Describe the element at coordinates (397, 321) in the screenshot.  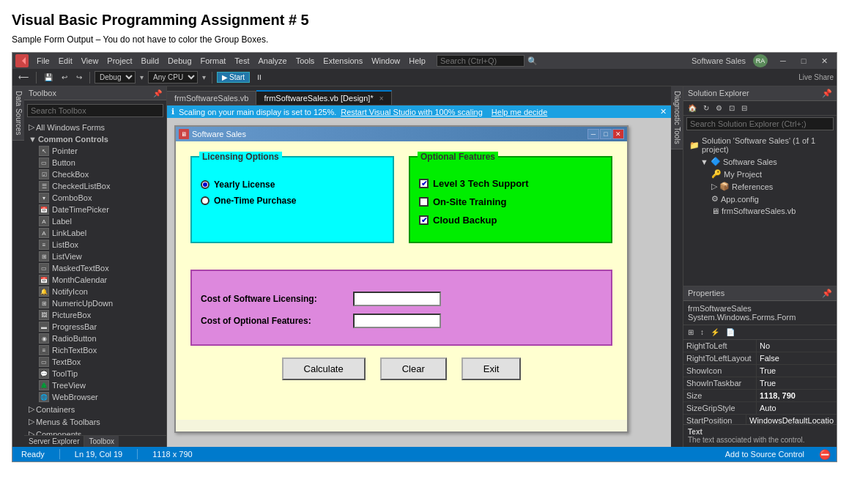
I see `cost-optional-input` at that location.